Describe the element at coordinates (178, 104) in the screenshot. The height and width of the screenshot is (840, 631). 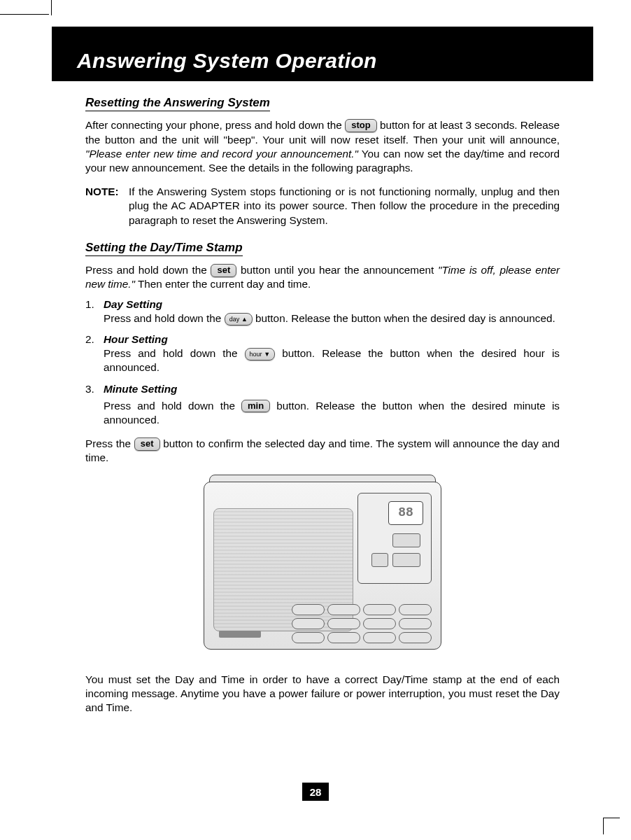
I see `heading-resetting: Resetting the Answering System` at that location.